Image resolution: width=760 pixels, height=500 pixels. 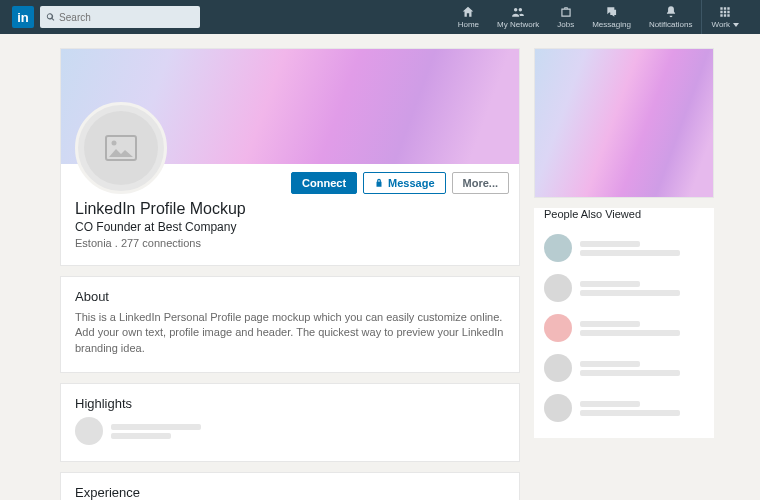 What do you see at coordinates (671, 12) in the screenshot?
I see `bell-icon` at bounding box center [671, 12].